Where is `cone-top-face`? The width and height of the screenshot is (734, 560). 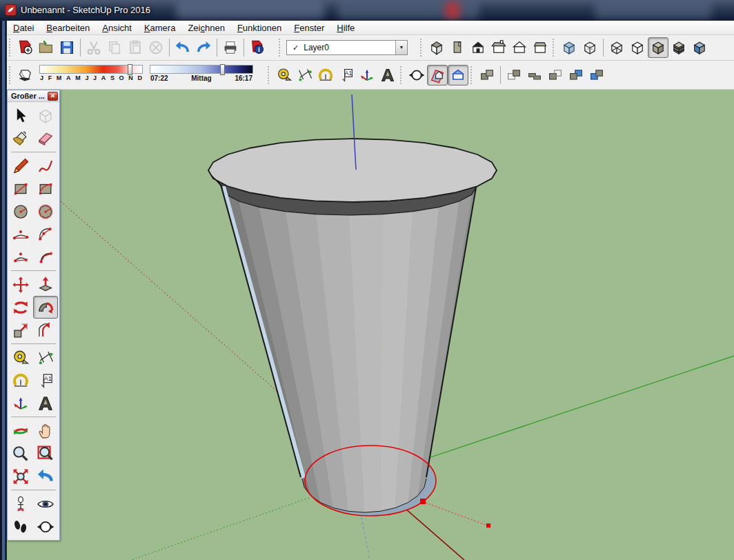 cone-top-face is located at coordinates (353, 170).